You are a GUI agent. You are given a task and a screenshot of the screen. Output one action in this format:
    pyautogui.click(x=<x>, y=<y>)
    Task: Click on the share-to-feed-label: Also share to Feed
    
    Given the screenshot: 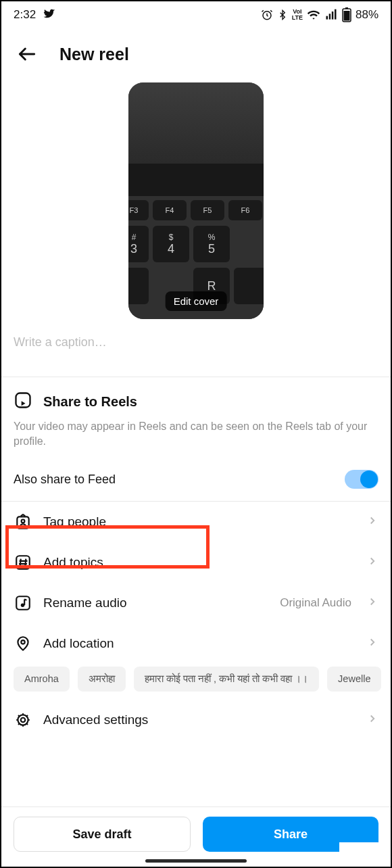 What is the action you would take?
    pyautogui.click(x=65, y=480)
    